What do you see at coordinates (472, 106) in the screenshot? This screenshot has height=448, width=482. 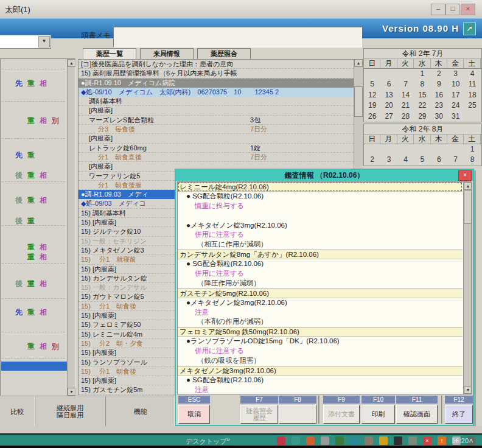 I see `calendar-day: 25` at bounding box center [472, 106].